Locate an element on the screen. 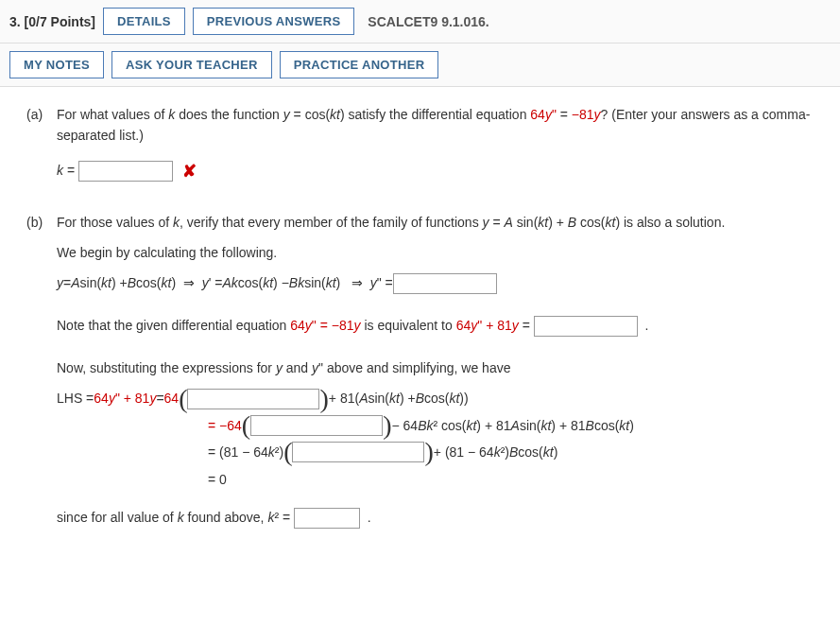  k-input-row: k = ✘ is located at coordinates (438, 172).